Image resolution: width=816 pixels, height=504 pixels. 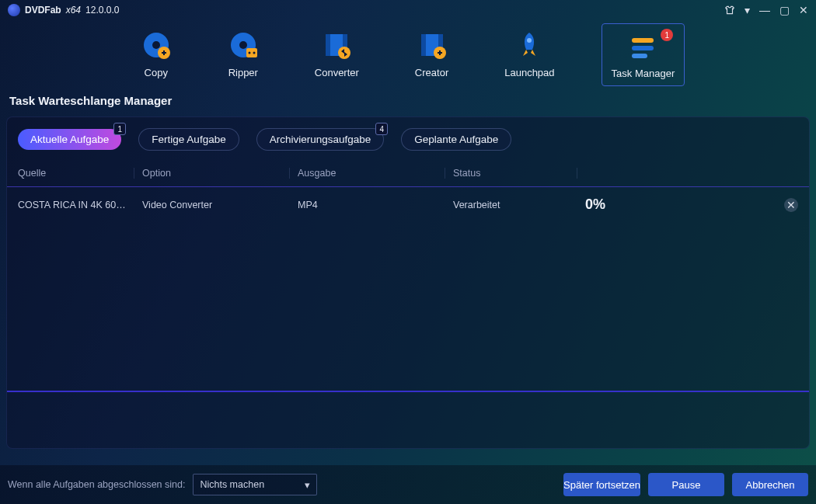 What do you see at coordinates (320, 140) in the screenshot?
I see `tab-archivierung: Archivierungsaufgabe 4` at bounding box center [320, 140].